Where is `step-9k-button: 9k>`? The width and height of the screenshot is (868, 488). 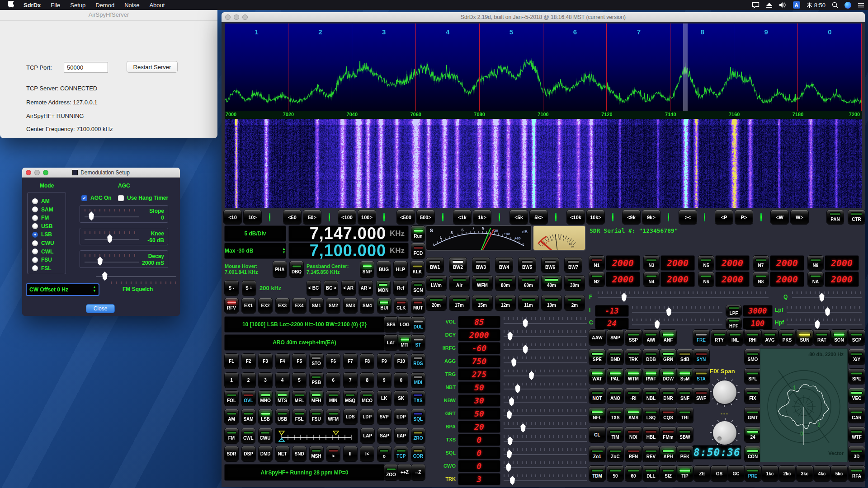
step-9k-button: 9k> is located at coordinates (651, 217).